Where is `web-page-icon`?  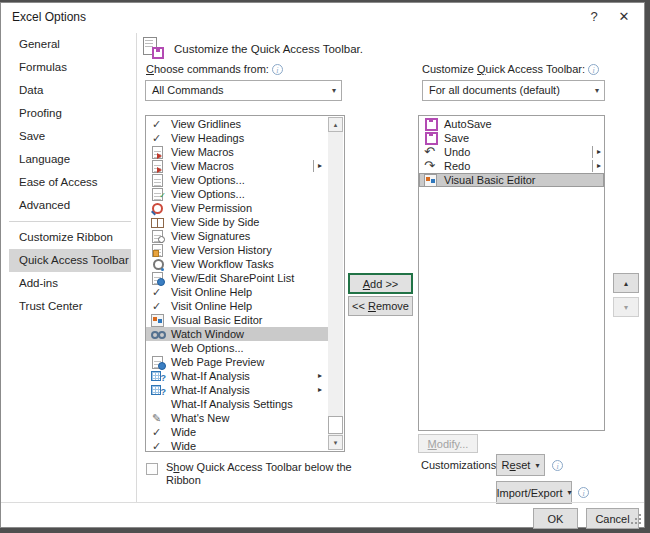
web-page-icon is located at coordinates (158, 362).